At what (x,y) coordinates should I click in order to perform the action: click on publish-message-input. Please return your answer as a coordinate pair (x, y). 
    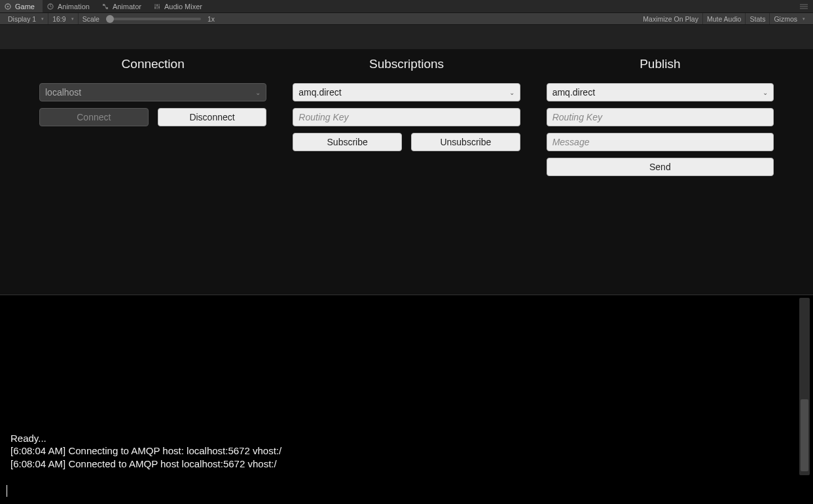
    Looking at the image, I should click on (660, 142).